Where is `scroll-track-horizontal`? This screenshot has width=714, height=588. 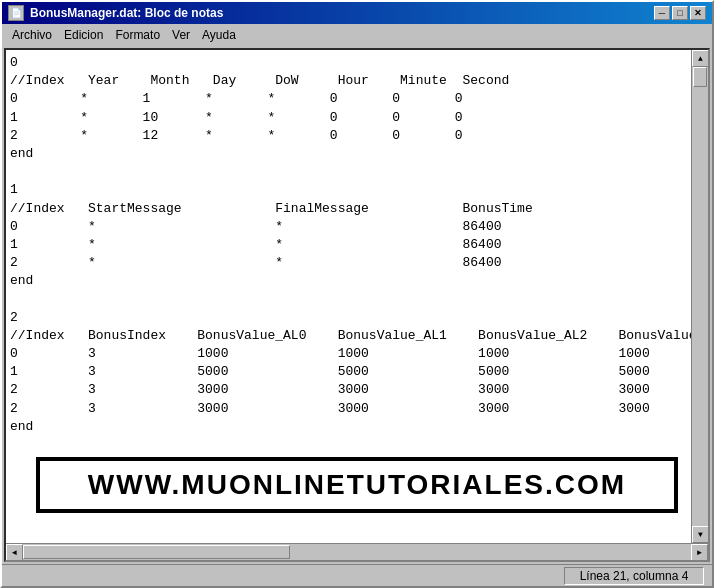
scroll-track-horizontal is located at coordinates (357, 552).